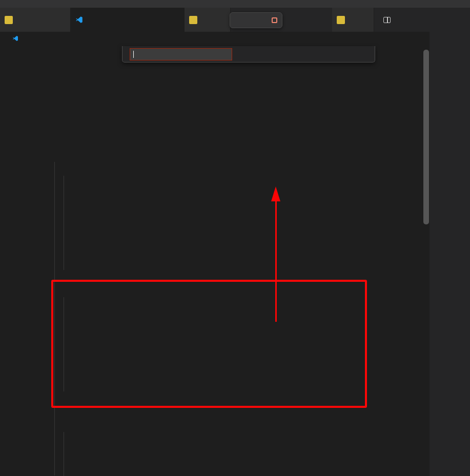  What do you see at coordinates (387, 19) in the screenshot?
I see `editor-actions` at bounding box center [387, 19].